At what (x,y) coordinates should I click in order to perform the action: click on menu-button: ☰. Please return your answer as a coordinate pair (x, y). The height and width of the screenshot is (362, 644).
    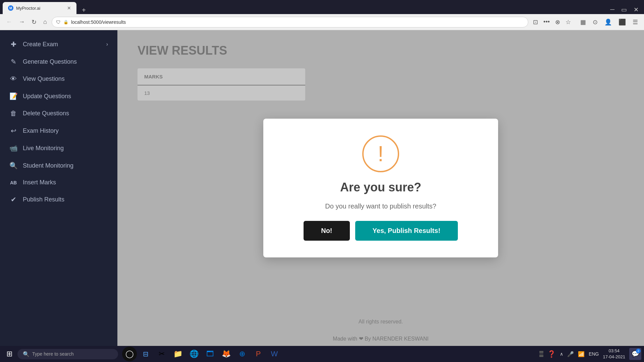
    Looking at the image, I should click on (635, 22).